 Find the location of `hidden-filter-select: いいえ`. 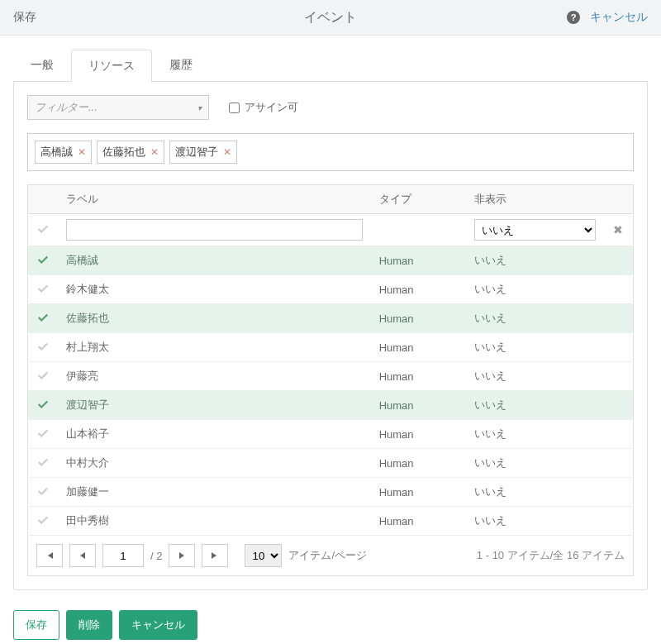

hidden-filter-select: いいえ is located at coordinates (535, 230).